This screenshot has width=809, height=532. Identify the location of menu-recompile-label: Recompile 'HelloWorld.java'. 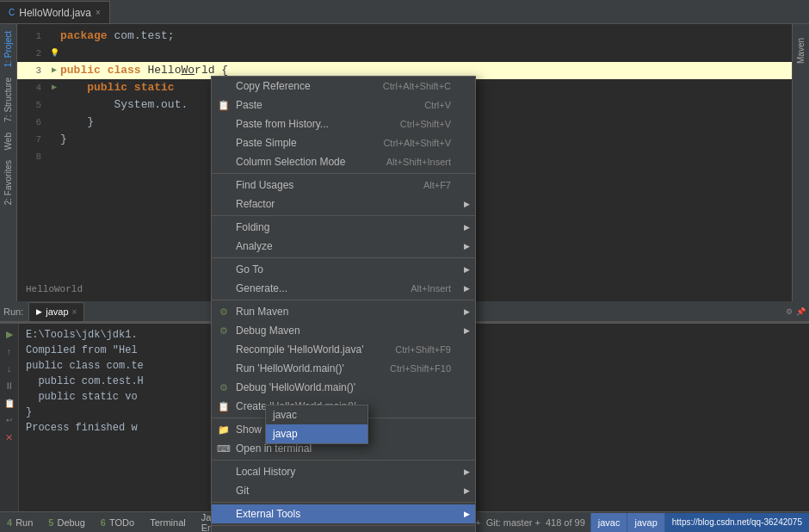
(300, 350).